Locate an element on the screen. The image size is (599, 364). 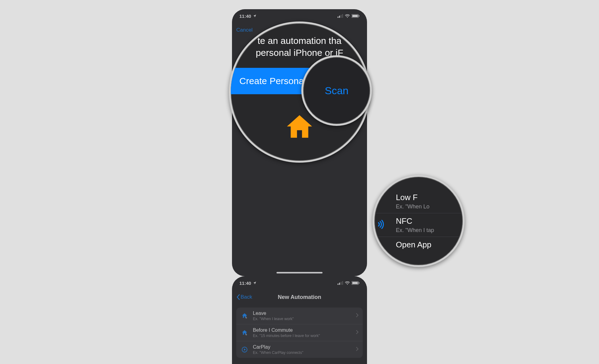
row-label: Before I Commute is located at coordinates (302, 330).